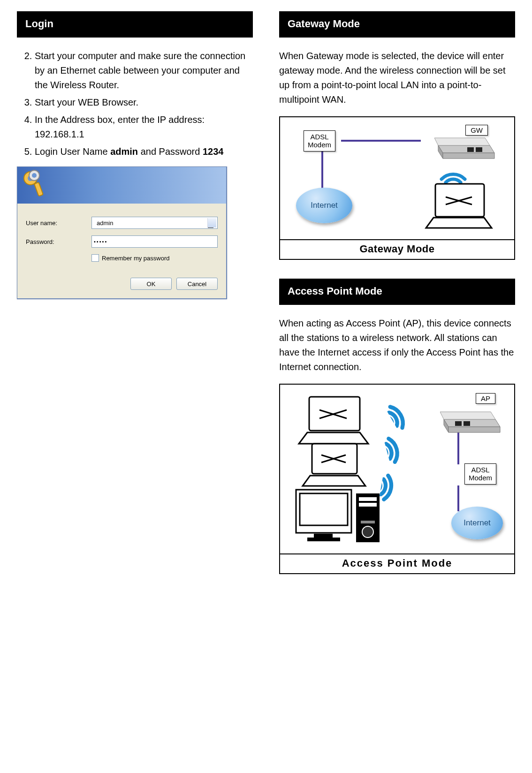 This screenshot has width=532, height=773. Describe the element at coordinates (144, 70) in the screenshot. I see `login-step: Start your computer and make sure the co…` at that location.